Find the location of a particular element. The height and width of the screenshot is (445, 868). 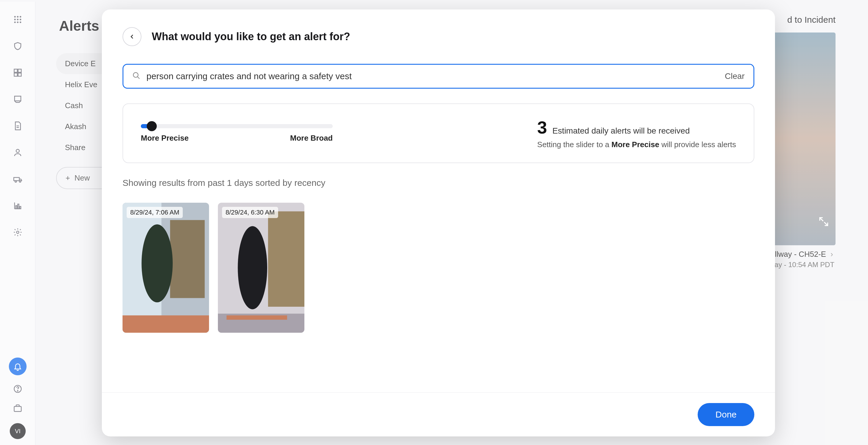

estimated-text: Estimated daily alerts will be received is located at coordinates (621, 131).